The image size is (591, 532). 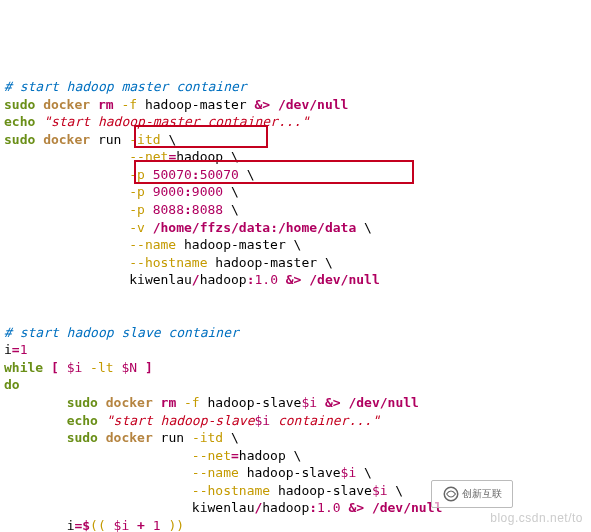 What do you see at coordinates (254, 228) in the screenshot?
I see `path: data` at bounding box center [254, 228].